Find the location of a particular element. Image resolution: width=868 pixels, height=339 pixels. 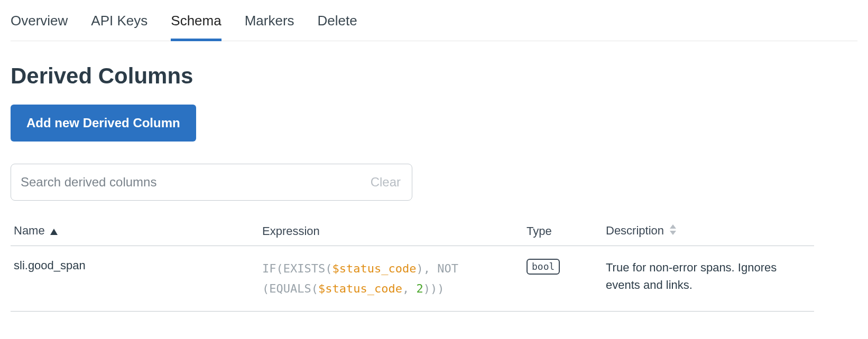

sort-asc-icon is located at coordinates (54, 231).